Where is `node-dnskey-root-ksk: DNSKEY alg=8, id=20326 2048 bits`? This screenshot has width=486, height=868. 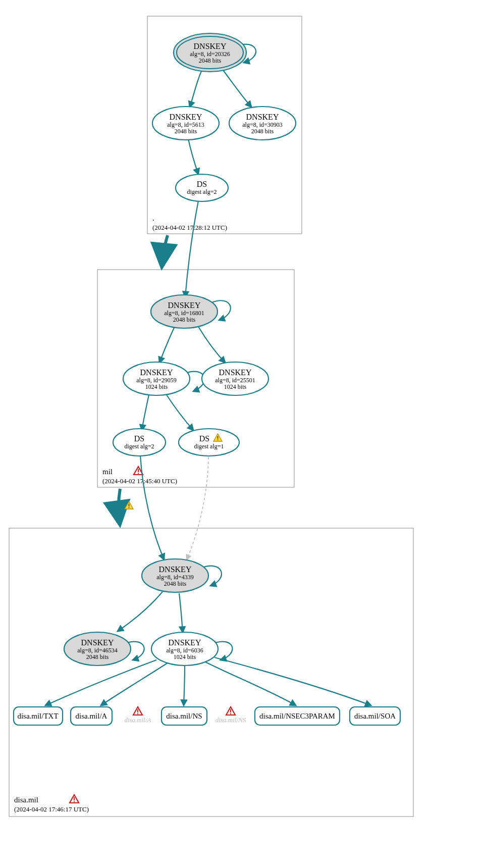
node-dnskey-root-ksk: DNSKEY alg=8, id=20326 2048 bits is located at coordinates (210, 53).